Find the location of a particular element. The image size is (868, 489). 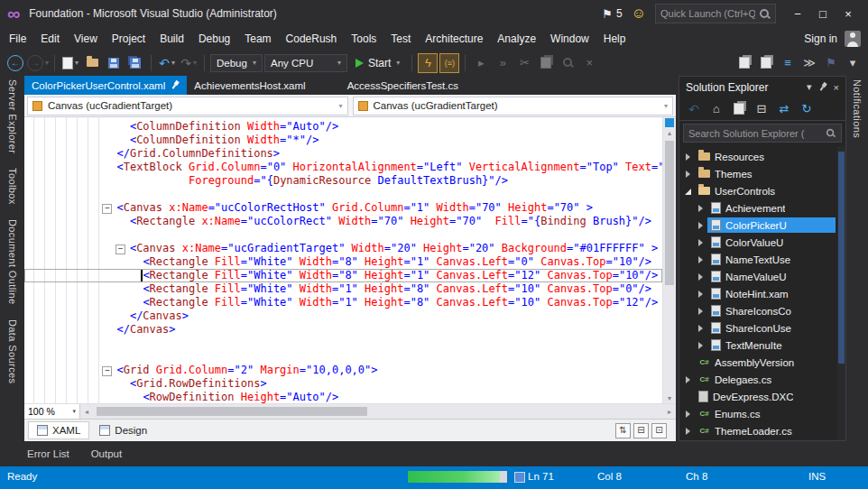

menu-team: Team is located at coordinates (258, 39).